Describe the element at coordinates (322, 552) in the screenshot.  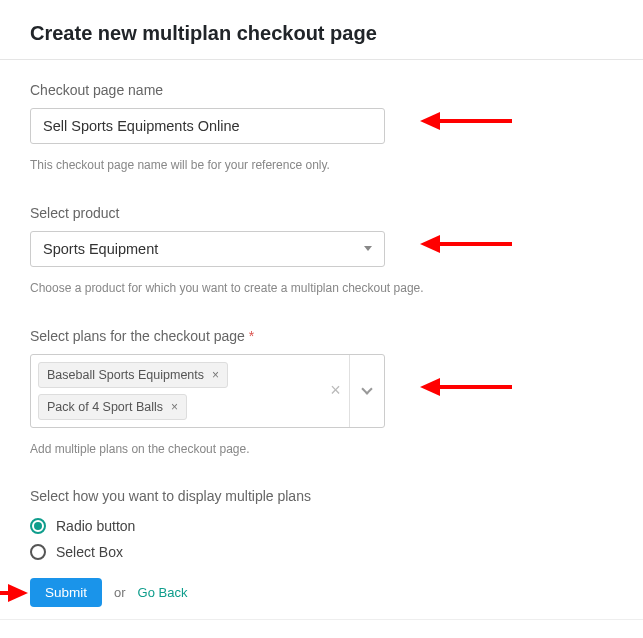
I see `display-option-select-box: Select Box` at that location.